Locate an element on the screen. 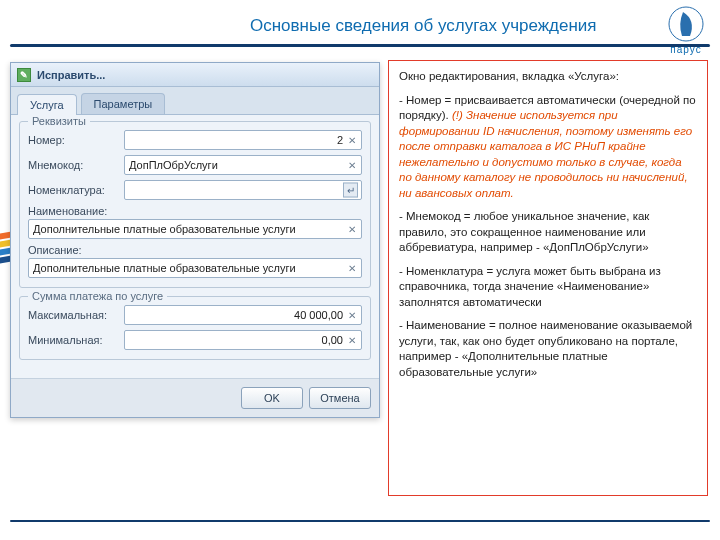 This screenshot has width=720, height=540. tab-parameters: Параметры is located at coordinates (124, 104).